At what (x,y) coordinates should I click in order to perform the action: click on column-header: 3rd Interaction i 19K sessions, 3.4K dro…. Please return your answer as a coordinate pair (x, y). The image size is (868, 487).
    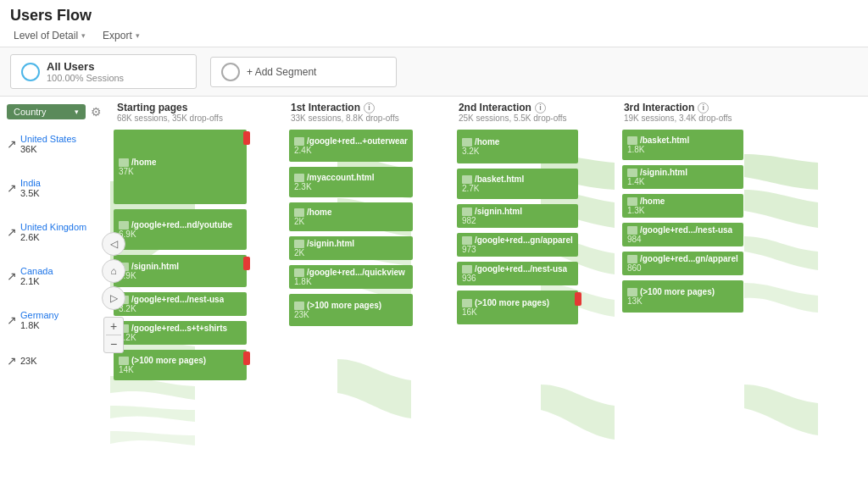
    Looking at the image, I should click on (683, 115).